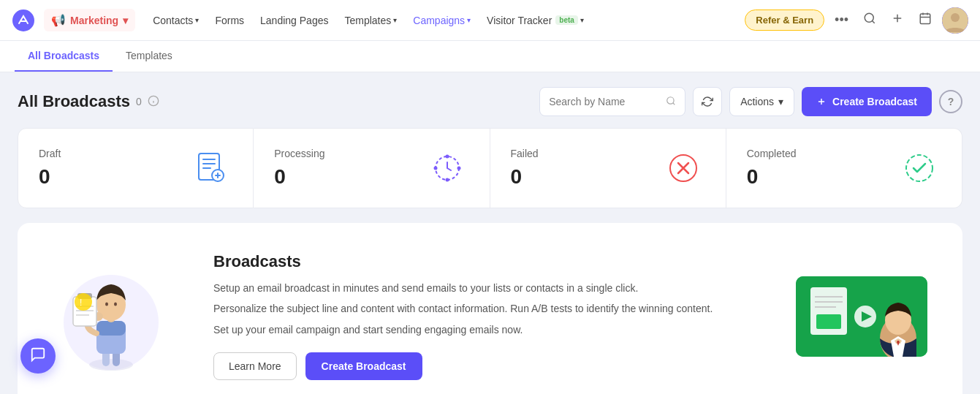 This screenshot has height=394, width=980. I want to click on campaigns-chevron-icon: ▾, so click(469, 20).